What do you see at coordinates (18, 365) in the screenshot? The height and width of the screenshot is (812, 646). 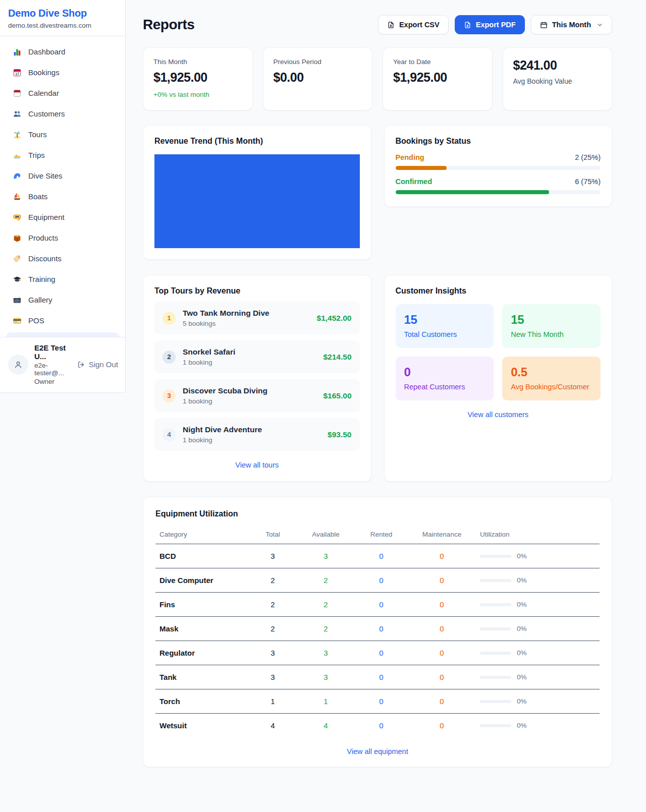 I see `person-icon` at bounding box center [18, 365].